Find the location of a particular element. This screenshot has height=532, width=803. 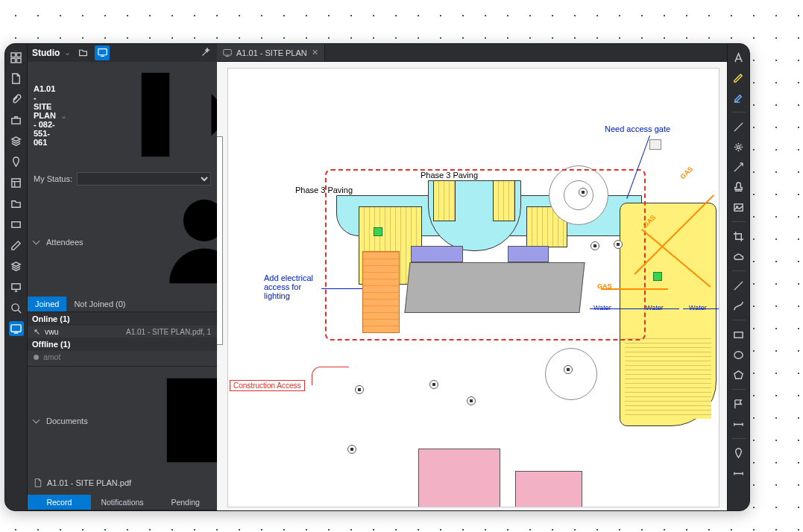

page-thumb is located at coordinates (220, 241).